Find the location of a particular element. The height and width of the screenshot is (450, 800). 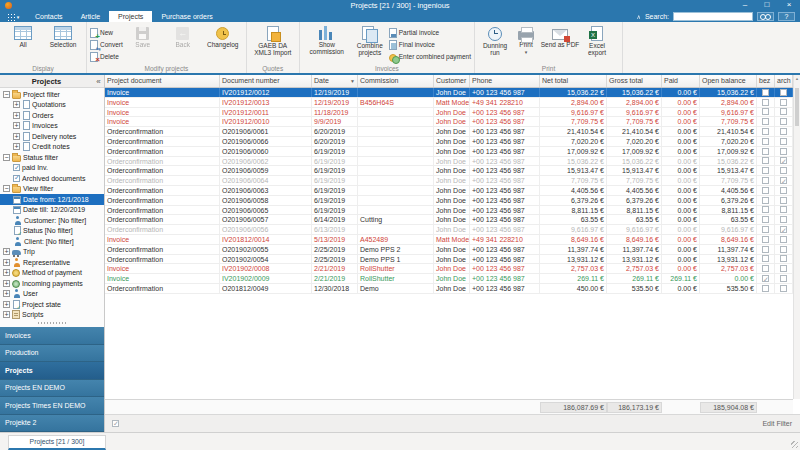

excel-export-button: Excel export is located at coordinates (597, 40).